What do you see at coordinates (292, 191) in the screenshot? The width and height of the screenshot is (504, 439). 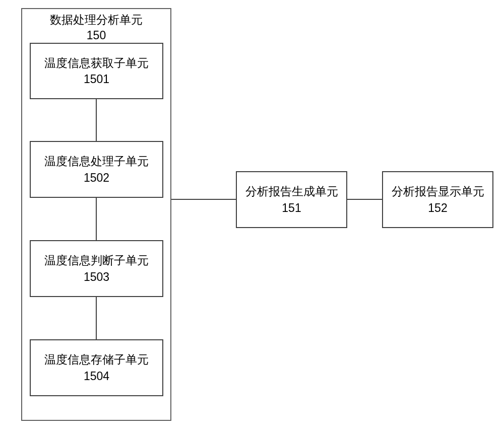 I see `gen-title: 分析报告生成单元` at bounding box center [292, 191].